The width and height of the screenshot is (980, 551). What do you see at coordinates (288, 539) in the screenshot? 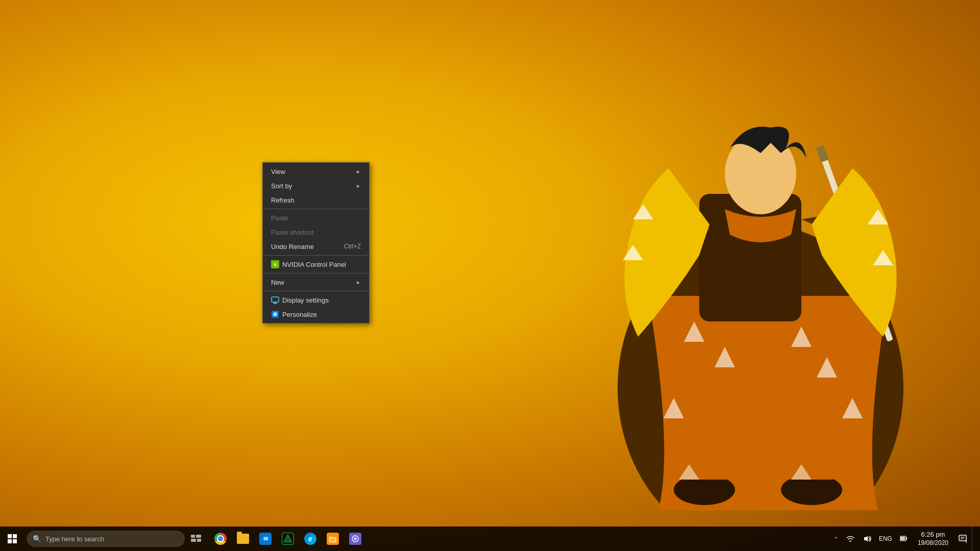
I see `taskbar-app-predator` at bounding box center [288, 539].